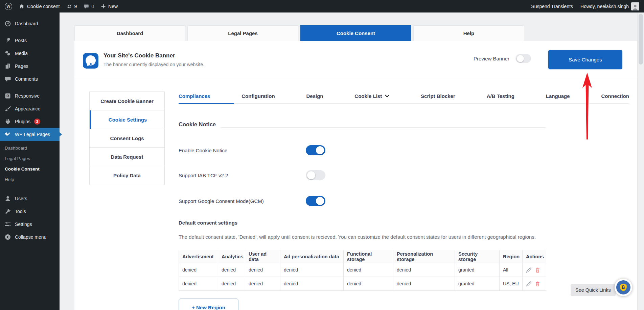  What do you see at coordinates (616, 96) in the screenshot?
I see `subtab-connection: Connection` at bounding box center [616, 96].